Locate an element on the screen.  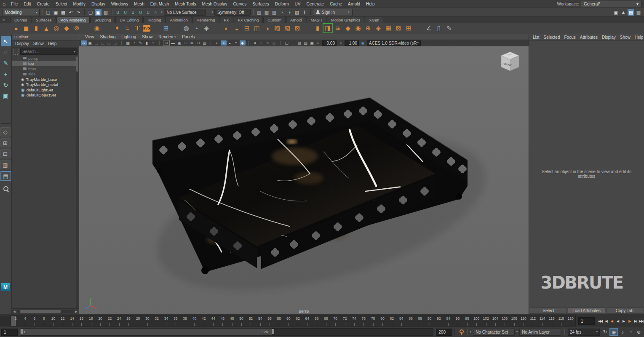
snap-view-plane-icon: ∪ is located at coordinates (148, 12).